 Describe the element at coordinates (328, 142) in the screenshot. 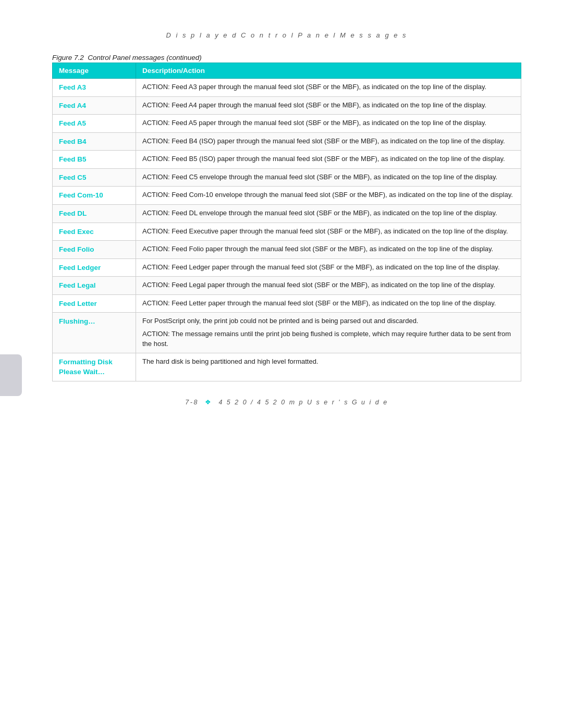

I see `description-cell: ACTION: Feed B4 (ISO) paper through the …` at that location.